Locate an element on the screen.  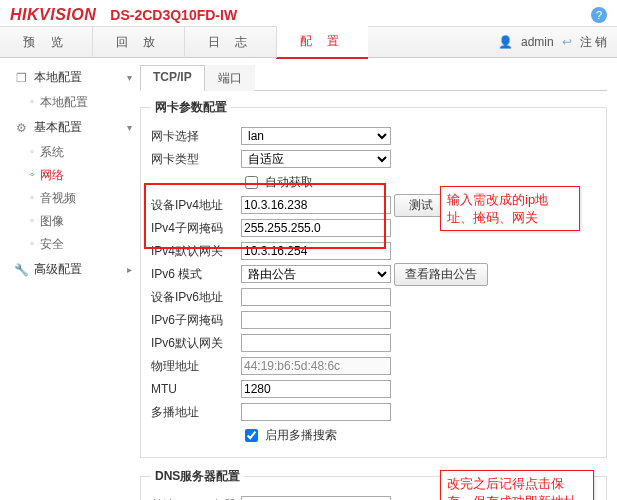
ipv6-gw-label: IPv6默认网关 is located at coordinates (196, 344).